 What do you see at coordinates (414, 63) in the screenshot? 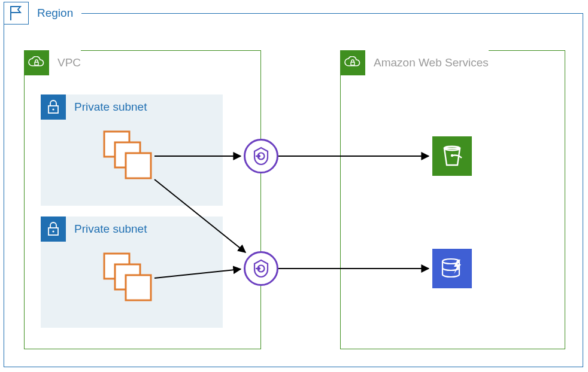
I see `aws-header: Amazon Web Services` at bounding box center [414, 63].